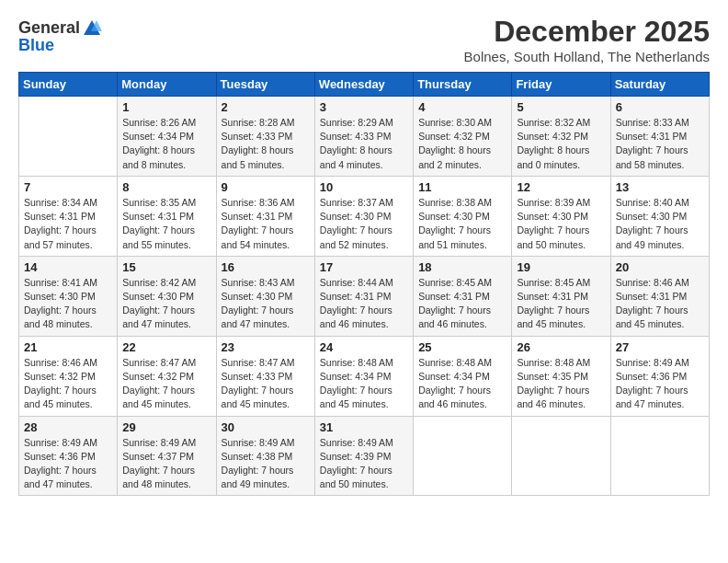  I want to click on calendar-cell: 30Sunrise: 8:49 AMSunset: 4:38 PMDayligh…, so click(265, 456).